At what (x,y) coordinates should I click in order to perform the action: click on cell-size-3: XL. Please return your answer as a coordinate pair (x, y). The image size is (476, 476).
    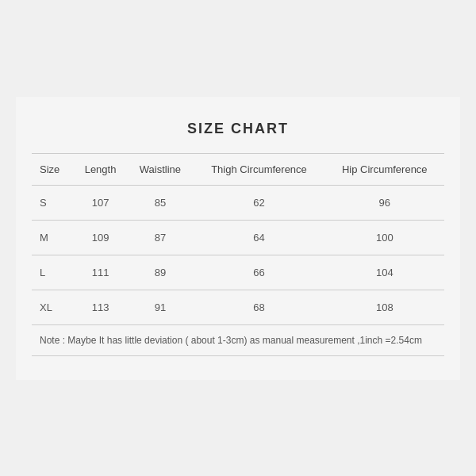
    Looking at the image, I should click on (52, 307).